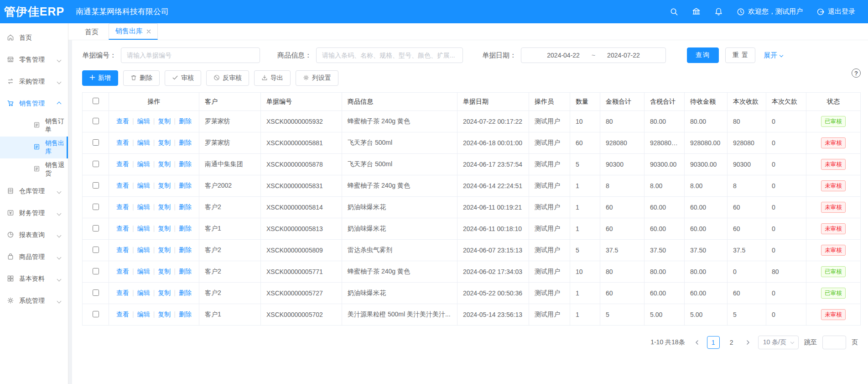 The height and width of the screenshot is (384, 868). What do you see at coordinates (34, 147) in the screenshot?
I see `sidebar-item-sales-outbound: 销售出库` at bounding box center [34, 147].